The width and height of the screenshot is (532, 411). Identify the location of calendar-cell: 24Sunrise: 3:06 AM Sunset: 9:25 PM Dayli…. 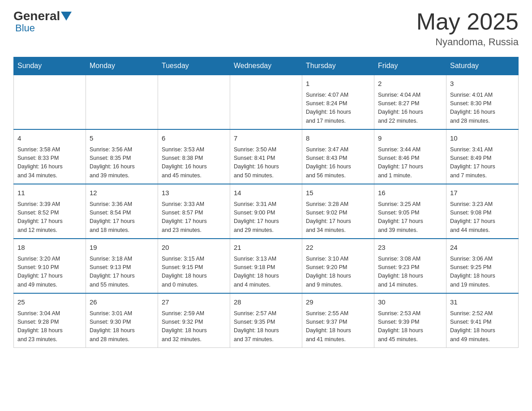
(483, 266).